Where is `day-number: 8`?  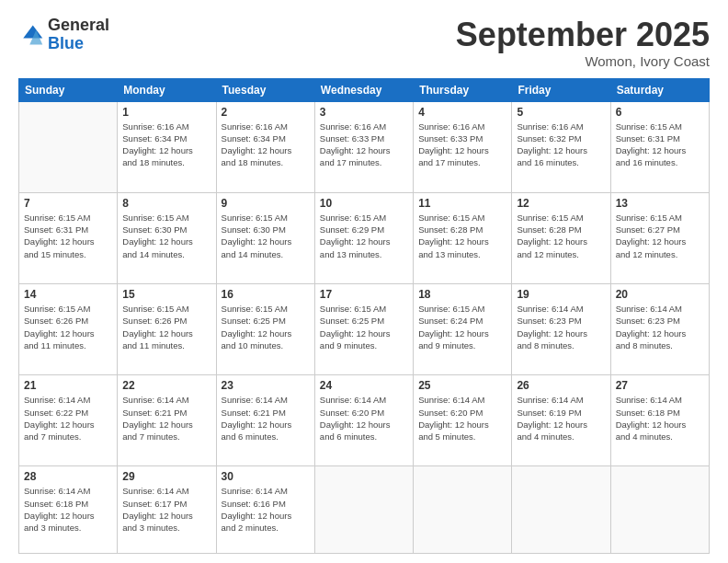 day-number: 8 is located at coordinates (166, 203).